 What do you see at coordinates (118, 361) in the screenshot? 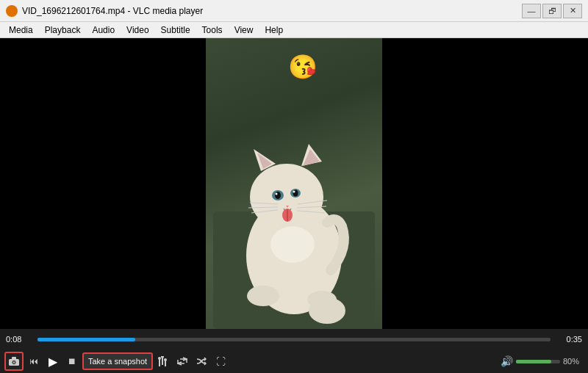
I see `snapshot-button: Take a snapshot` at bounding box center [118, 361].